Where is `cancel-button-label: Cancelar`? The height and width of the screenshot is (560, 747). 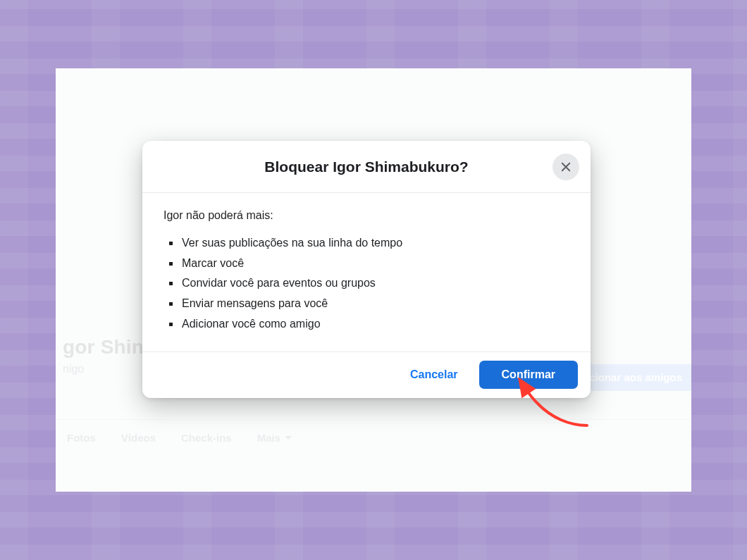
cancel-button-label: Cancelar is located at coordinates (434, 375).